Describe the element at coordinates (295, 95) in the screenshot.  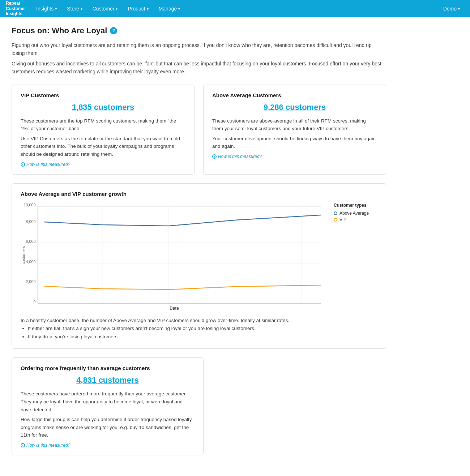
I see `above-avg-card-title: Above Average Customers` at that location.